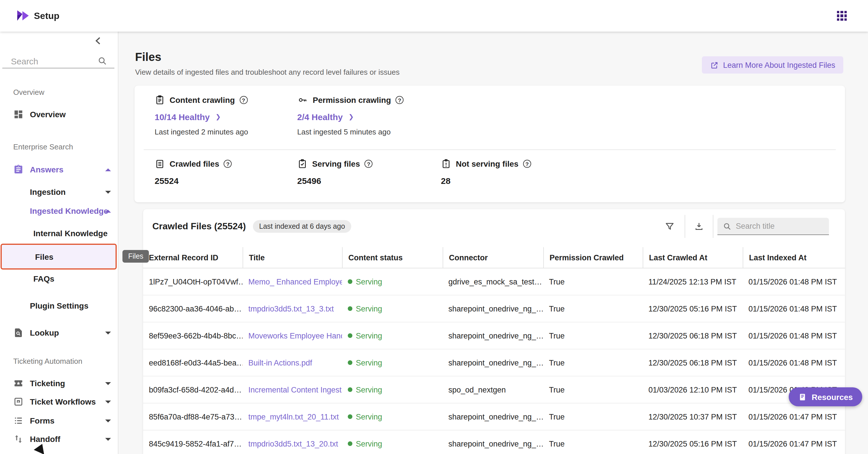  What do you see at coordinates (493, 390) in the screenshot?
I see `cell-connector: spo_od_nextgen` at bounding box center [493, 390].